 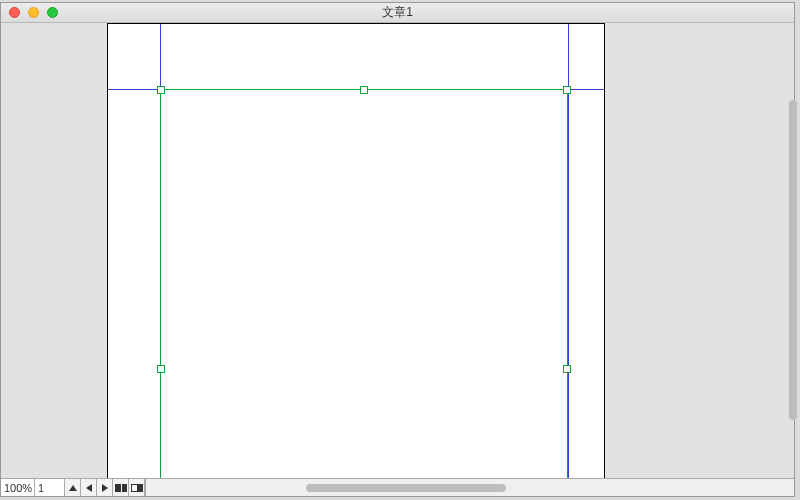 What do you see at coordinates (105, 488) in the screenshot?
I see `triangle-right-icon` at bounding box center [105, 488].